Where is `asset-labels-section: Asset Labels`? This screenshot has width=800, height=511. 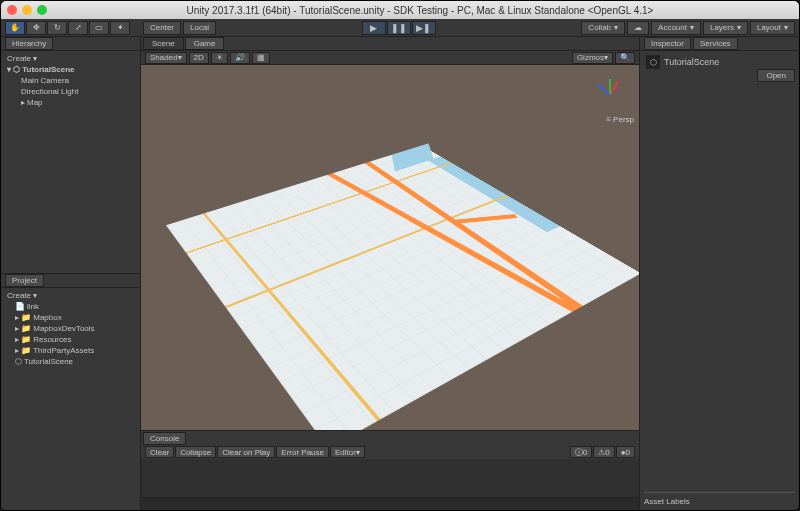
asset-labels-section: Asset Labels is located at coordinates (720, 499).